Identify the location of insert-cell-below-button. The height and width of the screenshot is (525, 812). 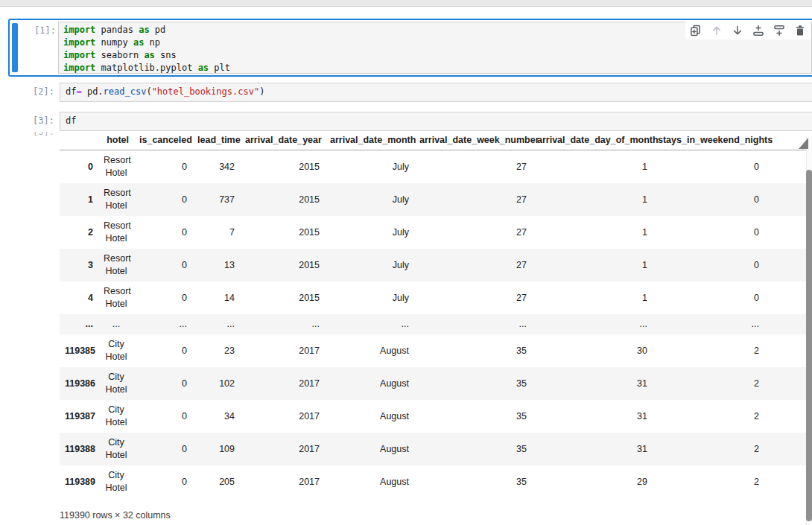
(779, 31).